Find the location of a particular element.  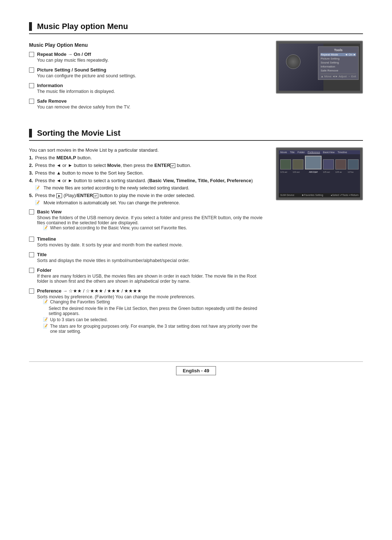

checkbox-safe-remove is located at coordinates (32, 101).